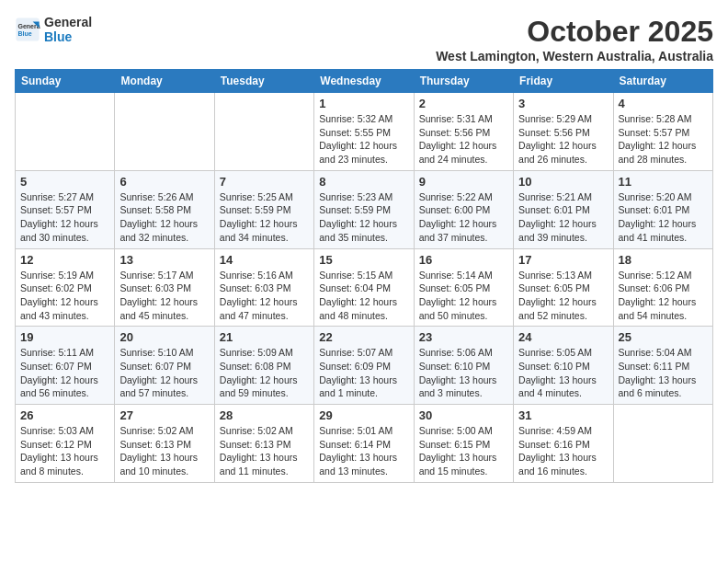 The image size is (728, 563). Describe the element at coordinates (463, 451) in the screenshot. I see `cell-info: Sunrise: 5:00 AM Sunset: 6:15 PM Dayligh…` at that location.